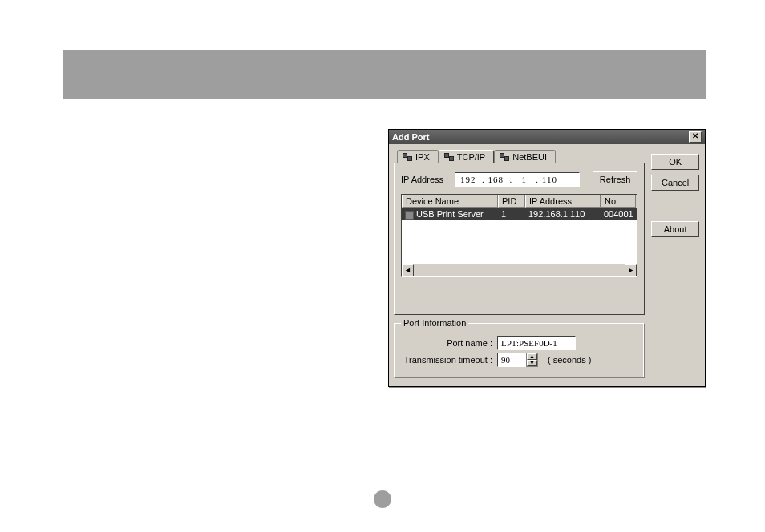  Describe the element at coordinates (409, 215) in the screenshot. I see `printserver-icon` at that location.